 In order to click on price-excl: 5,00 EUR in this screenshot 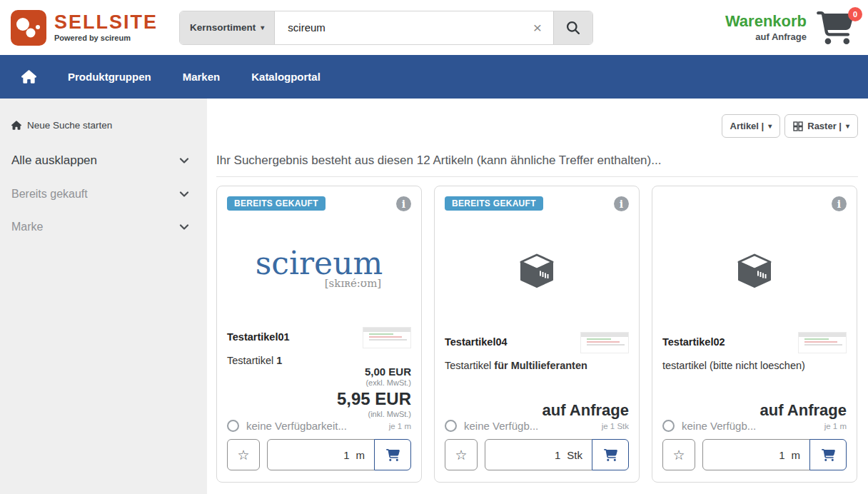, I will do `click(319, 373)`.